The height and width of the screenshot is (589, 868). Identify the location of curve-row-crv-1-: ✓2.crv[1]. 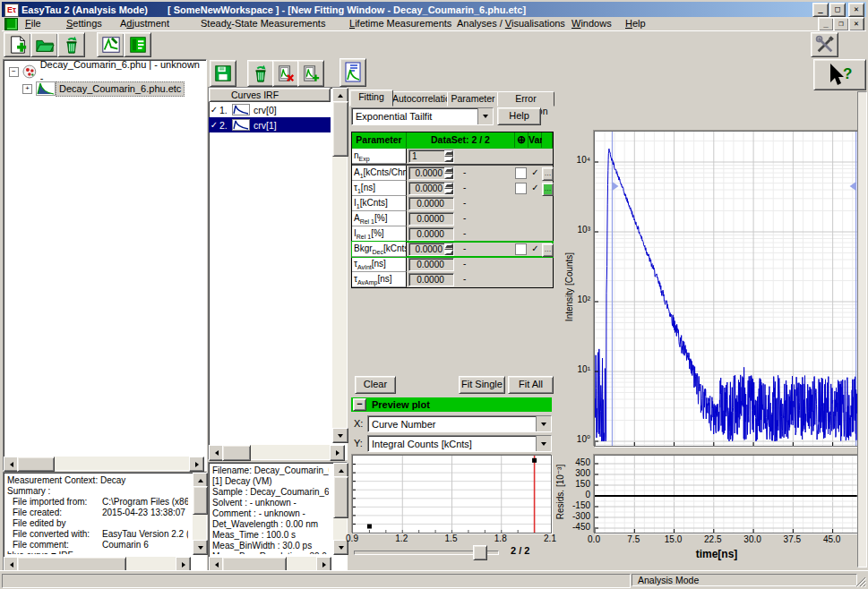
(270, 125).